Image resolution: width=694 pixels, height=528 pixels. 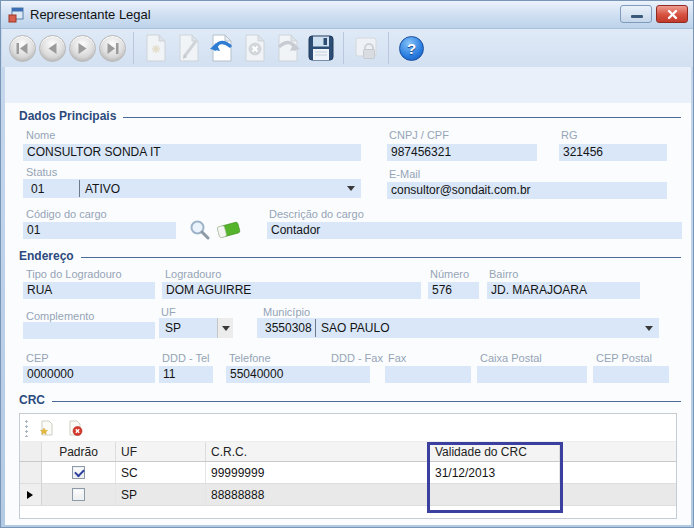 I want to click on fax-label: Fax, so click(x=397, y=358).